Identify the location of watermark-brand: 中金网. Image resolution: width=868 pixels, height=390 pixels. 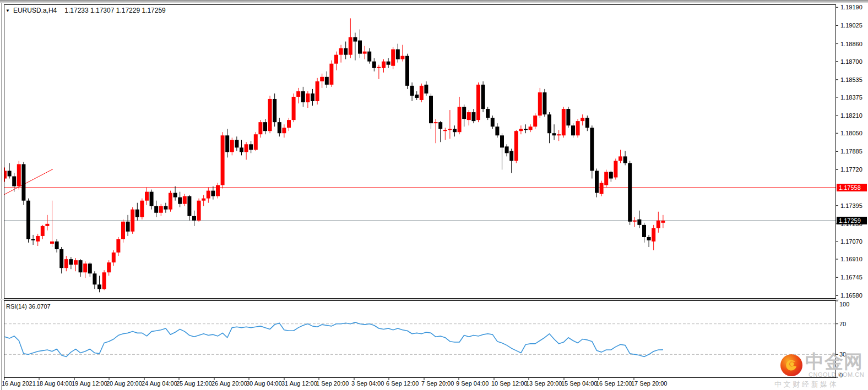
(834, 361).